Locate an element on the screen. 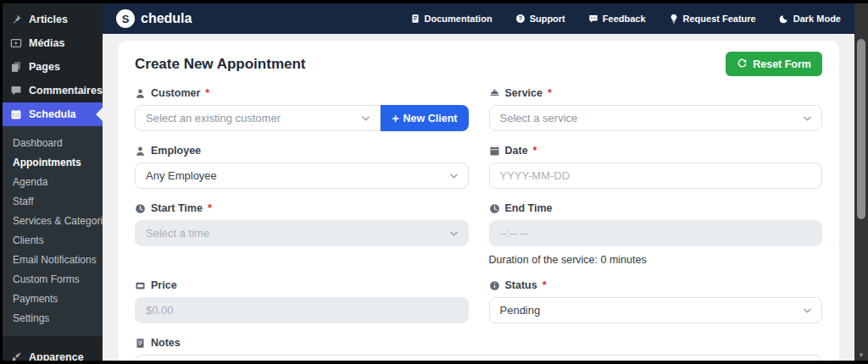 The image size is (868, 364). nav-label: Support is located at coordinates (548, 19).